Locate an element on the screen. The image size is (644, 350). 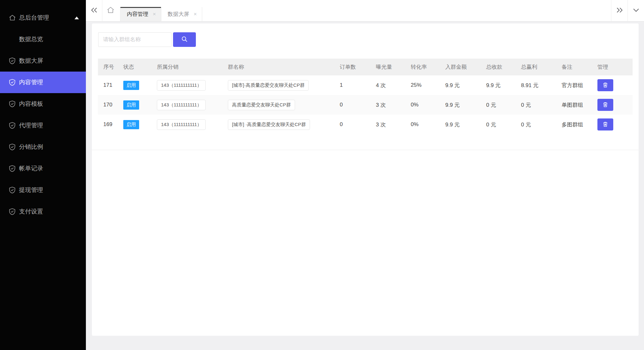
cell-group-name: [城市]·高质量恋爱交友聊天处CP群 is located at coordinates (284, 85).